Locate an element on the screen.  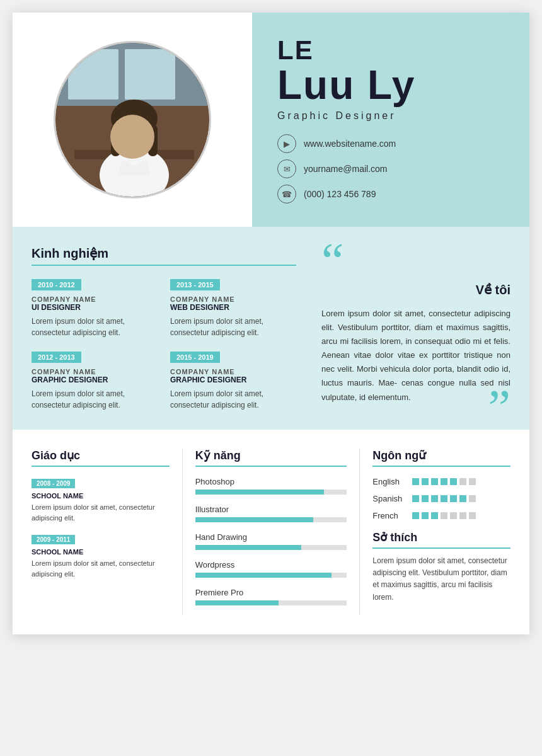
skill-name: Premiere Pro is located at coordinates (271, 592).